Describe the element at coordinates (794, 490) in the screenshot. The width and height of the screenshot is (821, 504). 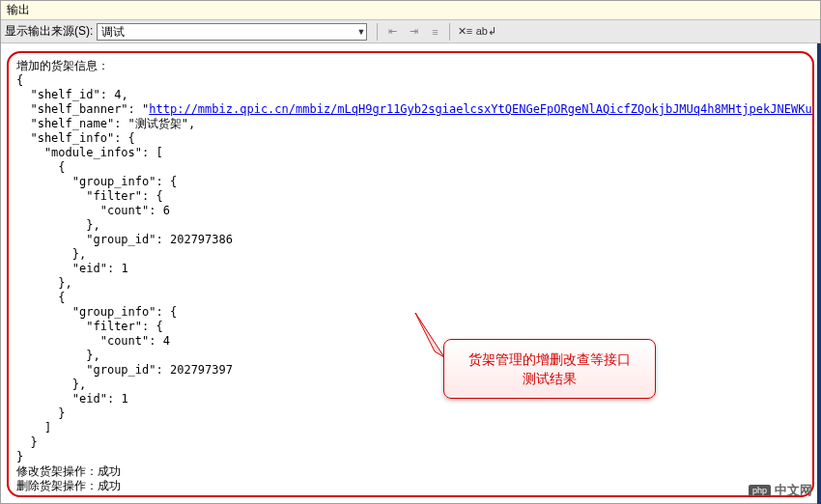
I see `watermark-text: 中文网` at that location.